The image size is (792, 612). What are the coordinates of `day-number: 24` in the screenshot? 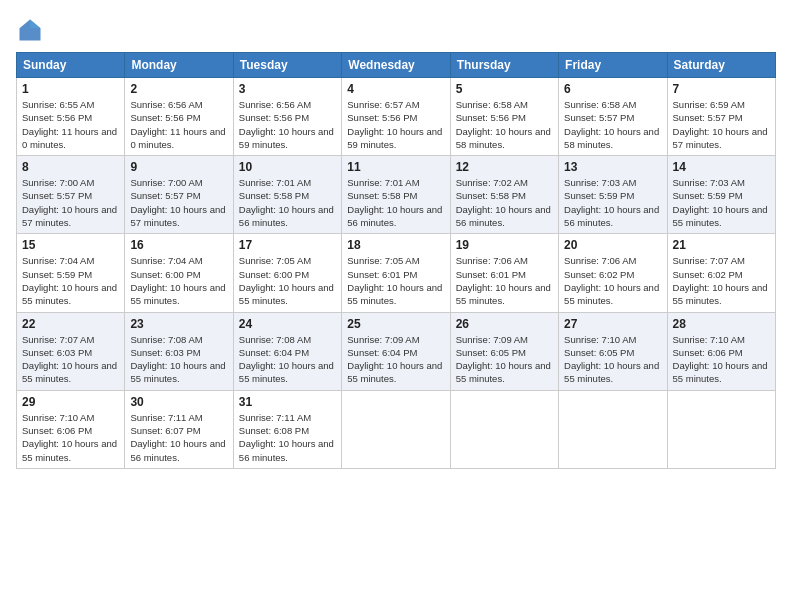 It's located at (288, 324).